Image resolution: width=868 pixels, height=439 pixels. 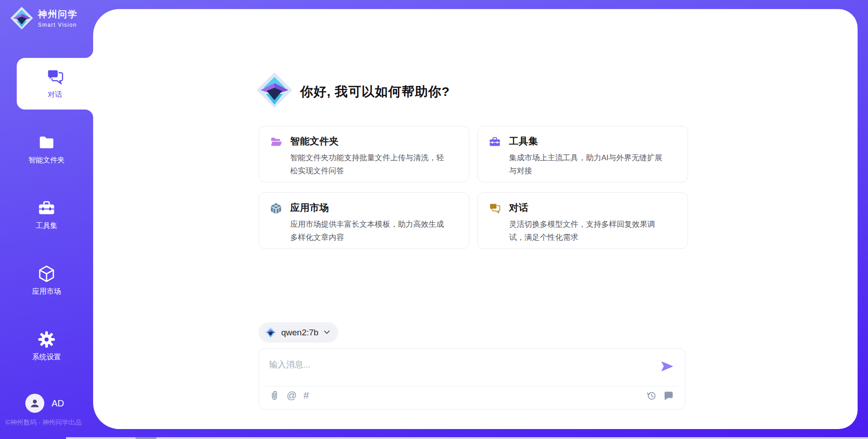 I want to click on folder-open-icon, so click(x=276, y=142).